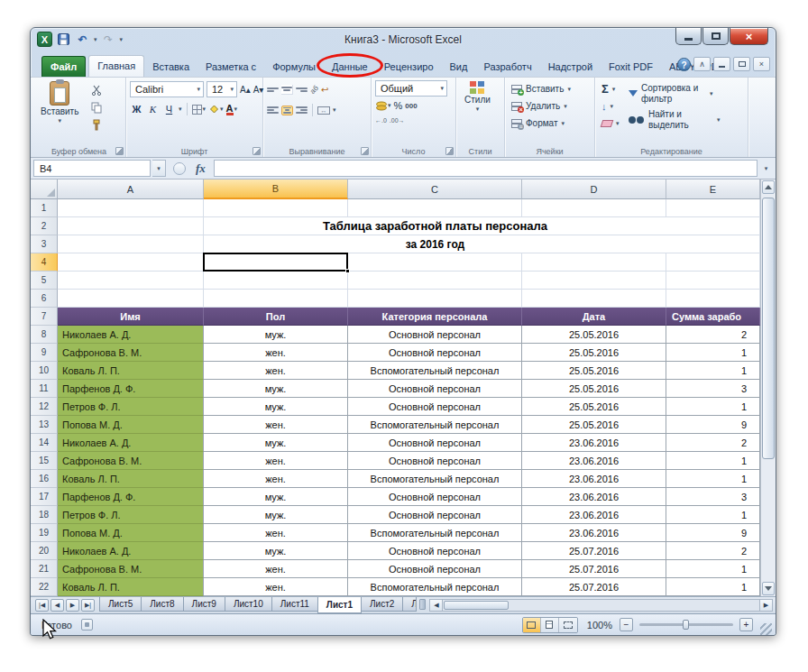  What do you see at coordinates (216, 109) in the screenshot?
I see `fill-color-button: ▾` at bounding box center [216, 109].